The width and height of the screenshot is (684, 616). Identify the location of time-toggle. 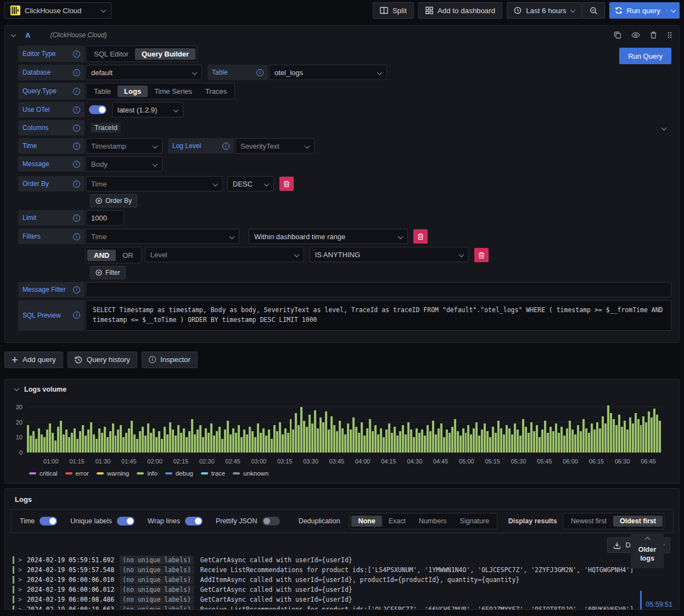
(48, 521).